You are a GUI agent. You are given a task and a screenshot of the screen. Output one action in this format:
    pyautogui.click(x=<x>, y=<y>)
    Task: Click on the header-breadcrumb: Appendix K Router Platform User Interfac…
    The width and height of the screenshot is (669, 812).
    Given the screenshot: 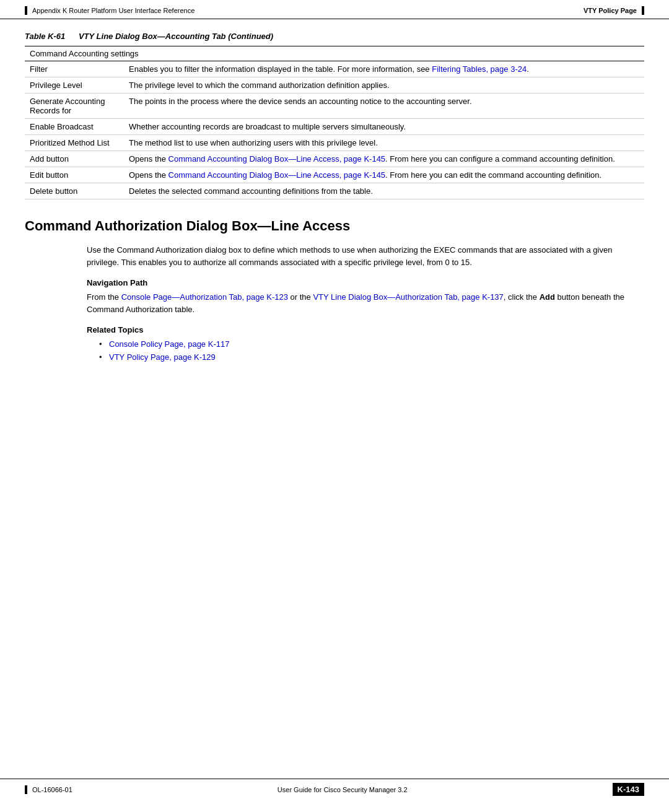 What is the action you would take?
    pyautogui.click(x=113, y=11)
    